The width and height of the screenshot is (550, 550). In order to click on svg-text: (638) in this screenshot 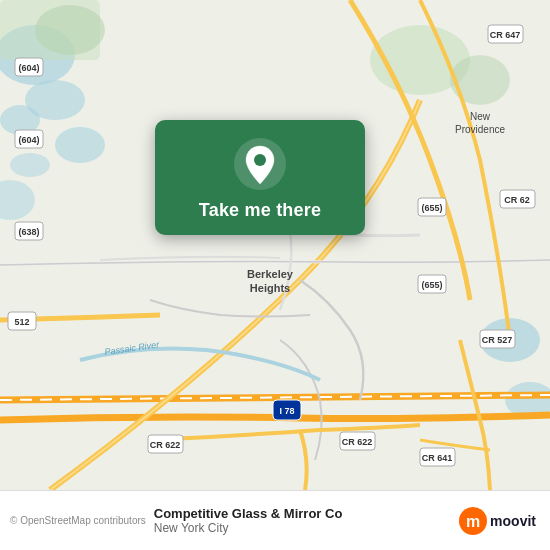, I will do `click(28, 232)`.